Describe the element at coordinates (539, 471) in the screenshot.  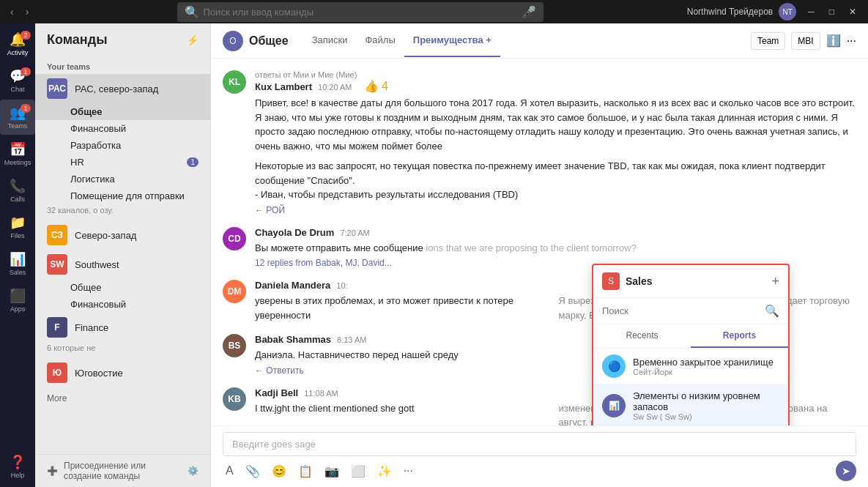
I see `input-toolbar: A 📎 😊 📋 📷 ⬜ ✨ ··· ➤` at that location.